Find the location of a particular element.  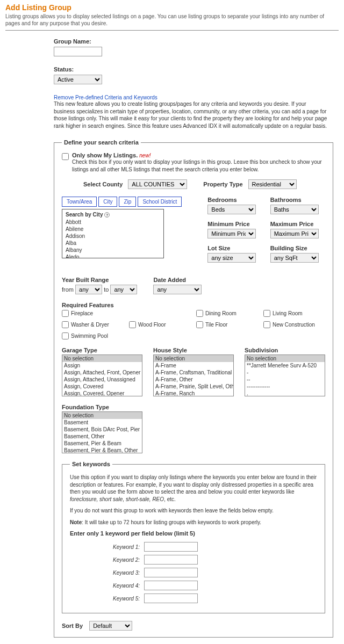

lot-size-select: any size is located at coordinates (232, 258).